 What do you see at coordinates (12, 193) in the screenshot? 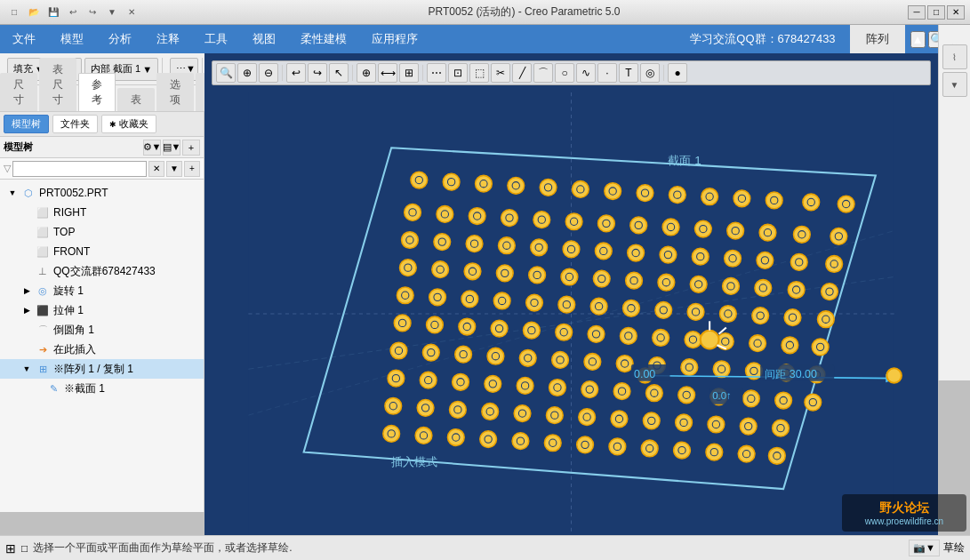
I see `expand-root: ▼` at bounding box center [12, 193].